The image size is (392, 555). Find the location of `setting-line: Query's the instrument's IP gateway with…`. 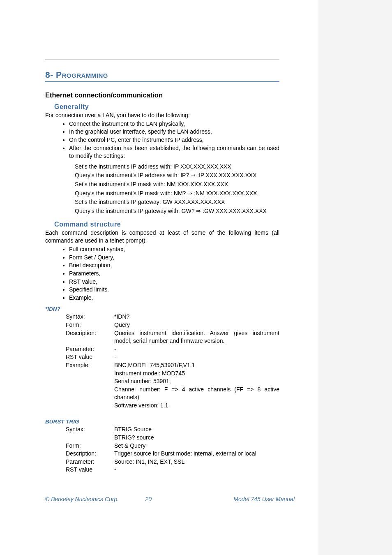

setting-line: Query's the instrument's IP gateway with… is located at coordinates (177, 211).